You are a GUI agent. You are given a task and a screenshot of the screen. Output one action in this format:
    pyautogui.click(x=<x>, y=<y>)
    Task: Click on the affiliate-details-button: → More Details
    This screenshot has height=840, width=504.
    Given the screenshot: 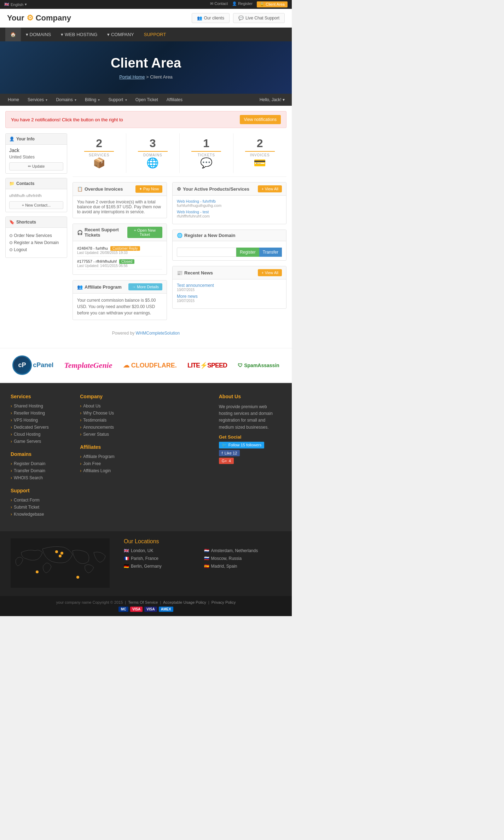 What is the action you would take?
    pyautogui.click(x=145, y=287)
    